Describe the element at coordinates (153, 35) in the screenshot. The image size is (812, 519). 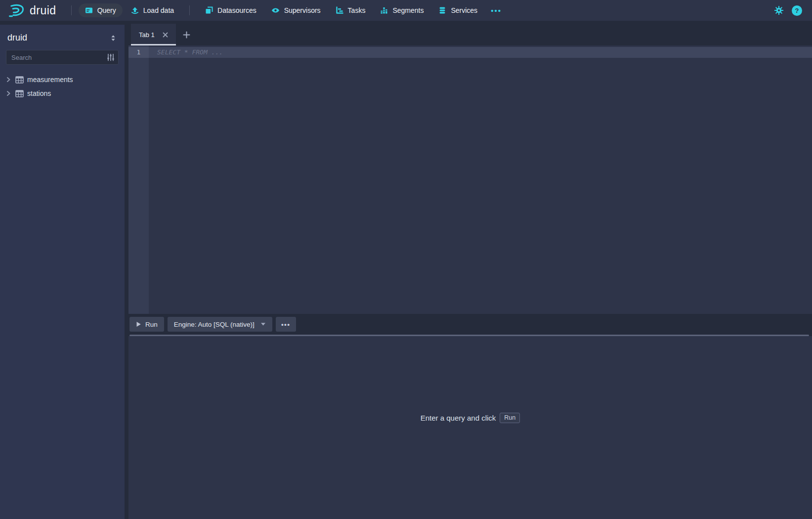
I see `tab-tab1: Tab 1` at that location.